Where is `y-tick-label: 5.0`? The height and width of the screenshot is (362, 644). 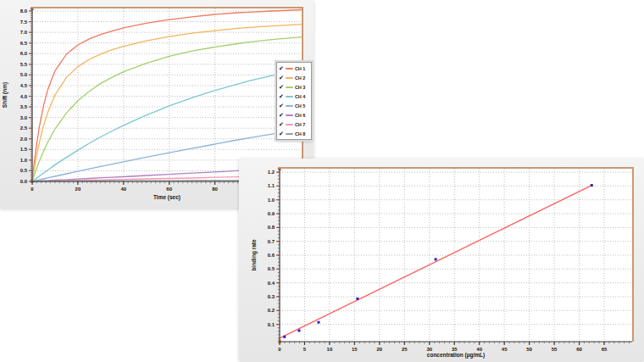
y-tick-label: 5.0 is located at coordinates (24, 75).